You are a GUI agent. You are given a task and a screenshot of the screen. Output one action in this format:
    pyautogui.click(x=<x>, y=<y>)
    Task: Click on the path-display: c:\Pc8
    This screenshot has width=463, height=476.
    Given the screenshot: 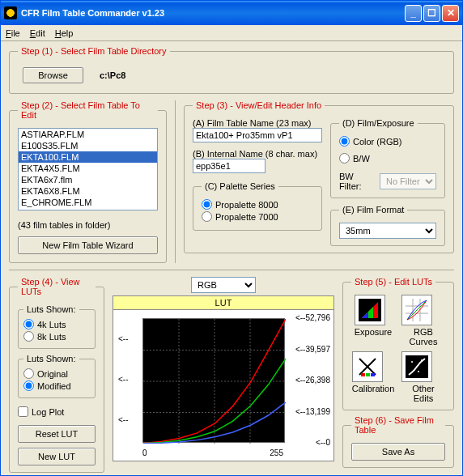 What is the action you would take?
    pyautogui.click(x=113, y=75)
    